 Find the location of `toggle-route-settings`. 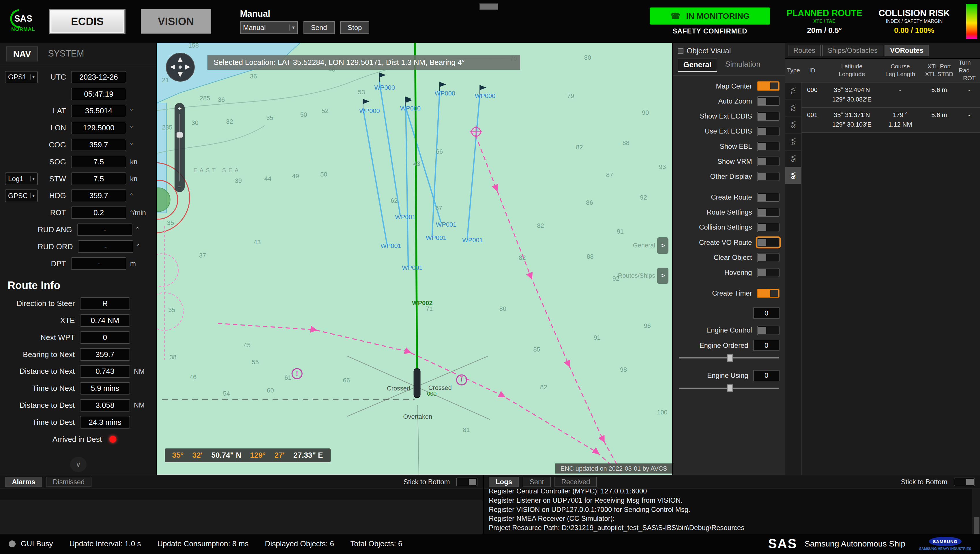

toggle-route-settings is located at coordinates (768, 212).